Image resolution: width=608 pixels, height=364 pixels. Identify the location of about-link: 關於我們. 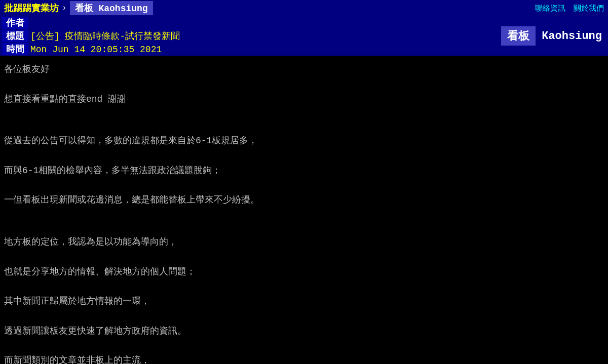
(589, 8).